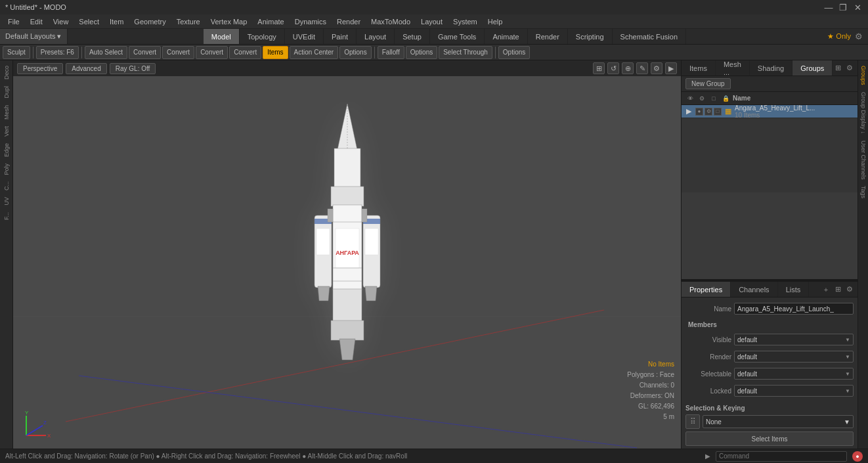 The height and width of the screenshot is (463, 868). What do you see at coordinates (718, 112) in the screenshot?
I see `group-sel-ctrl: □` at bounding box center [718, 112].